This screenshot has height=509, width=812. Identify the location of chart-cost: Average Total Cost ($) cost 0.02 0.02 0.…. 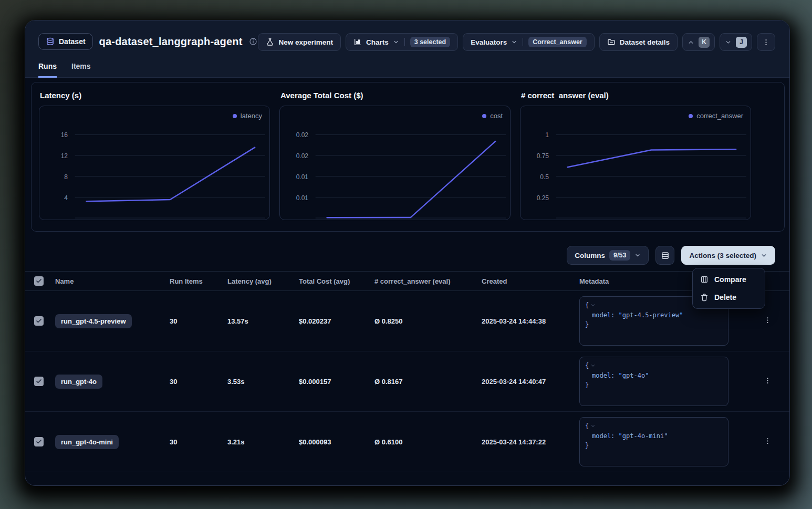
(395, 161).